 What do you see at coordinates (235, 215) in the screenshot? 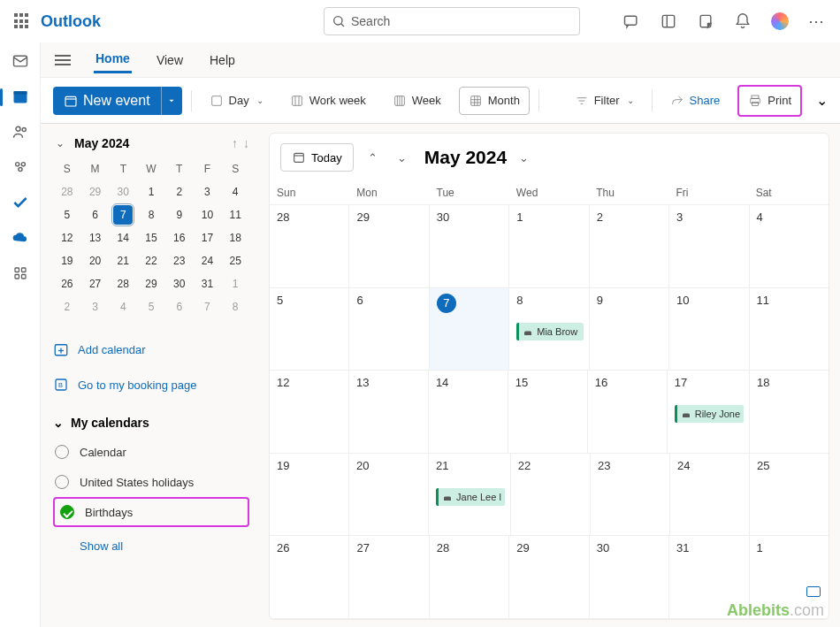
I see `mini-day: 11` at bounding box center [235, 215].